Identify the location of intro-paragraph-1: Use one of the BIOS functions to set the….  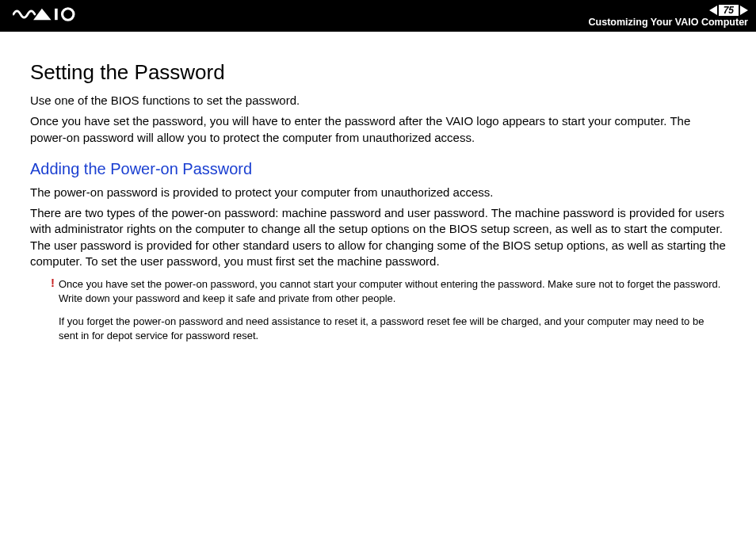
(378, 101).